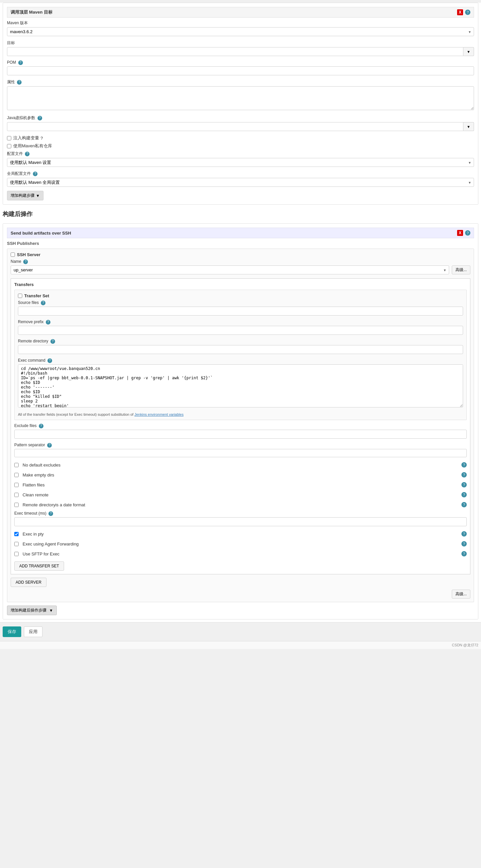  Describe the element at coordinates (464, 485) in the screenshot. I see `flatten-files-help-icon: ?` at that location.